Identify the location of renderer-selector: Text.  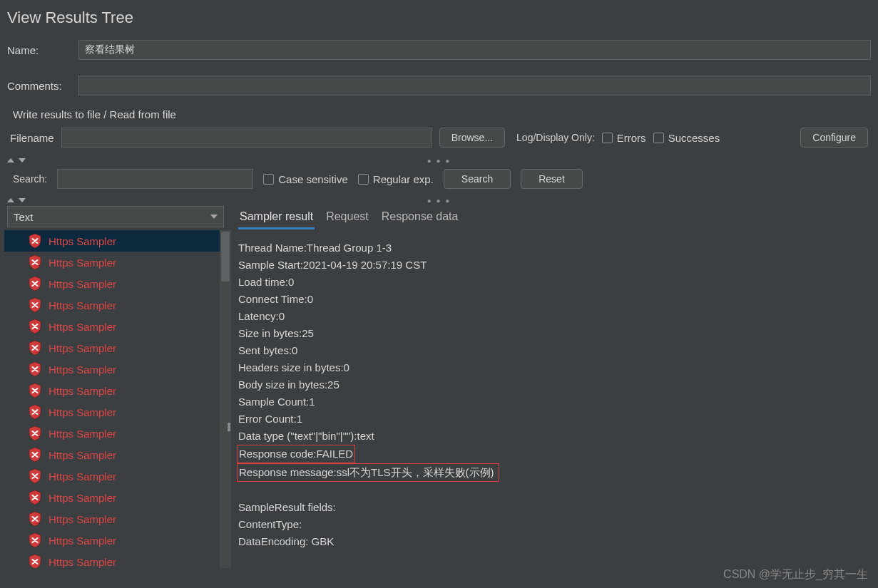
(116, 217).